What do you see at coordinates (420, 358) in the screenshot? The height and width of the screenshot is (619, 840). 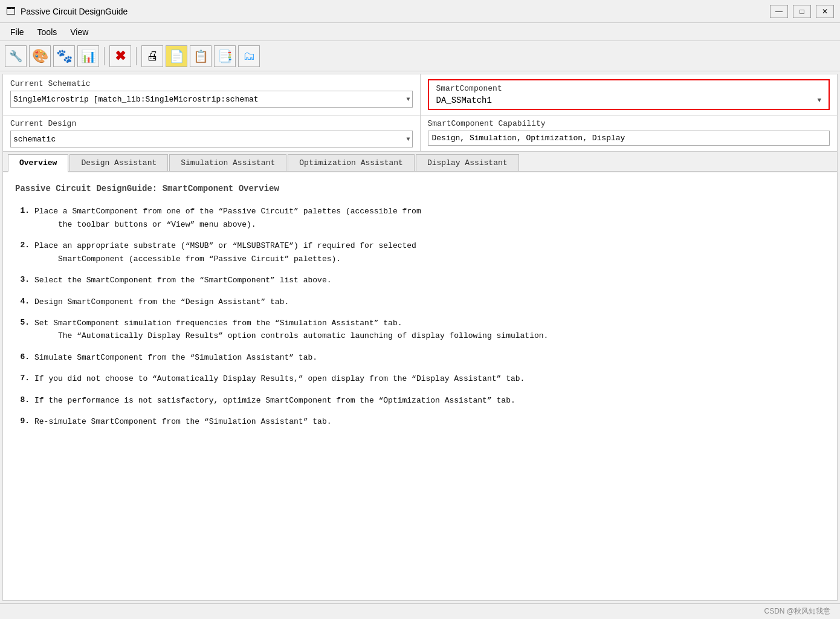 I see `list-item: 6. Simulate SmartComponent from the “Sim…` at bounding box center [420, 358].